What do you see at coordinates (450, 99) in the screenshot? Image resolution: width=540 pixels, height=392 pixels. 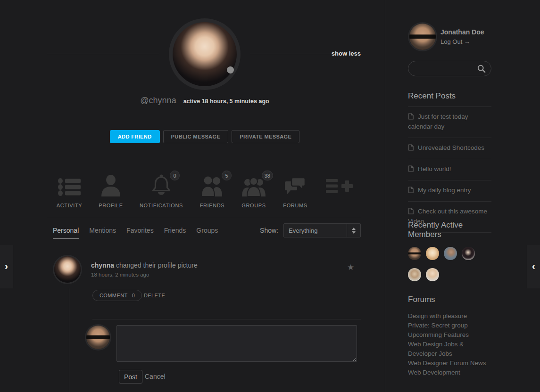 I see `recent-posts-title: Recent Posts` at bounding box center [450, 99].